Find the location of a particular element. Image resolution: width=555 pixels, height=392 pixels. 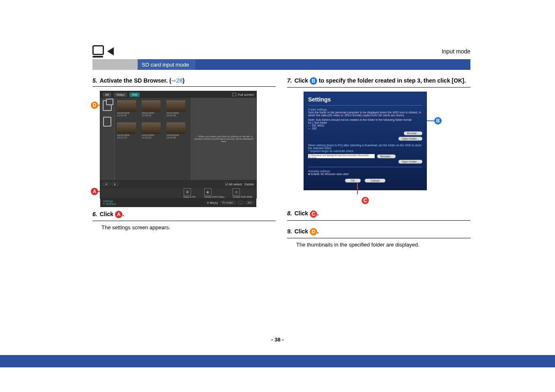

step6-circle-a: A is located at coordinates (119, 214).